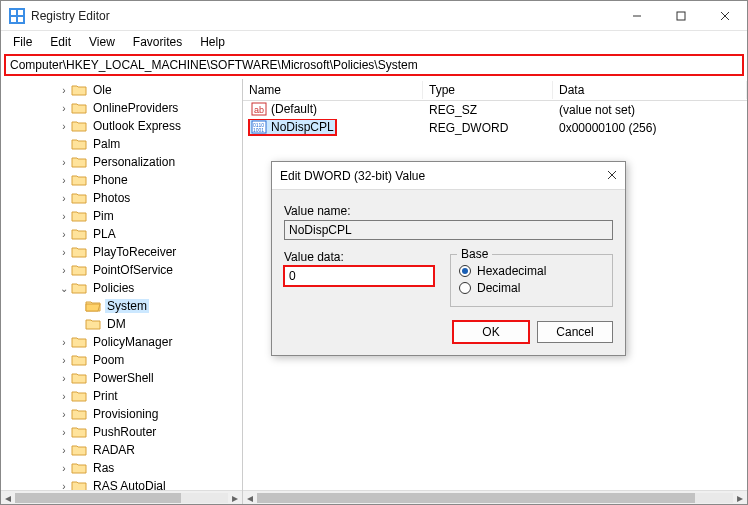  Describe the element at coordinates (134, 252) in the screenshot. I see `tree-node-label: PlayToReceiver` at that location.